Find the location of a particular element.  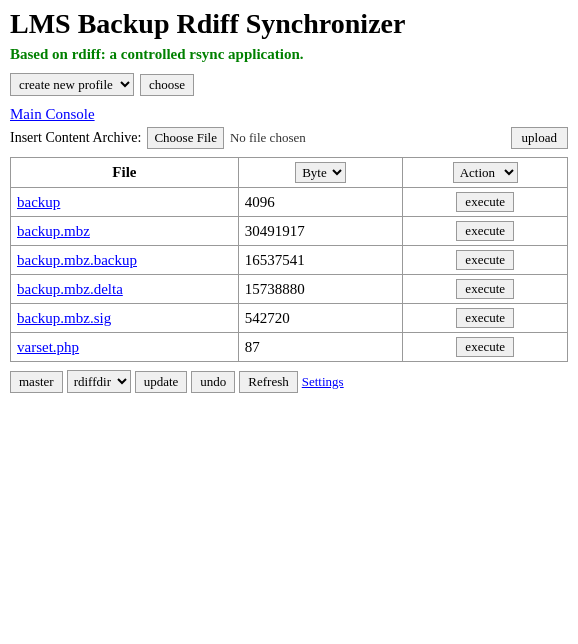

file-size: 16537541 is located at coordinates (320, 260).